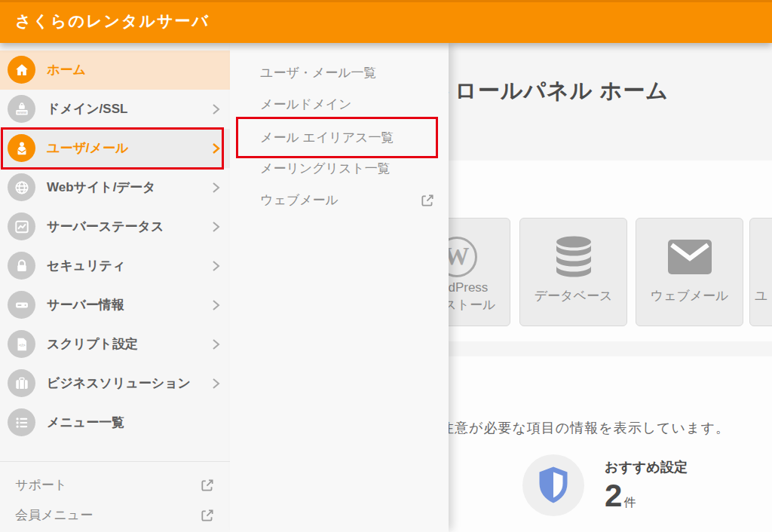 This screenshot has height=532, width=772. Describe the element at coordinates (115, 384) in the screenshot. I see `sidebar-item-business-solution: ビジネスソリューション` at that location.